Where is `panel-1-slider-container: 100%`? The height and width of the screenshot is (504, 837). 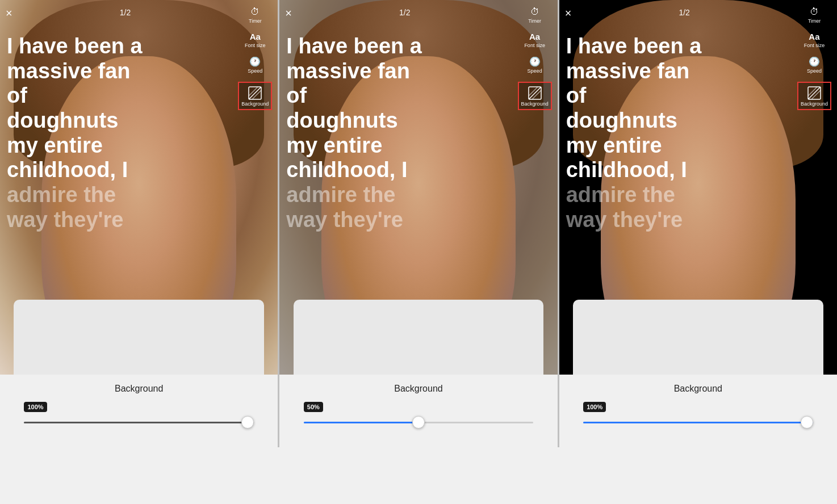
panel-1-slider-container: 100% is located at coordinates (139, 416).